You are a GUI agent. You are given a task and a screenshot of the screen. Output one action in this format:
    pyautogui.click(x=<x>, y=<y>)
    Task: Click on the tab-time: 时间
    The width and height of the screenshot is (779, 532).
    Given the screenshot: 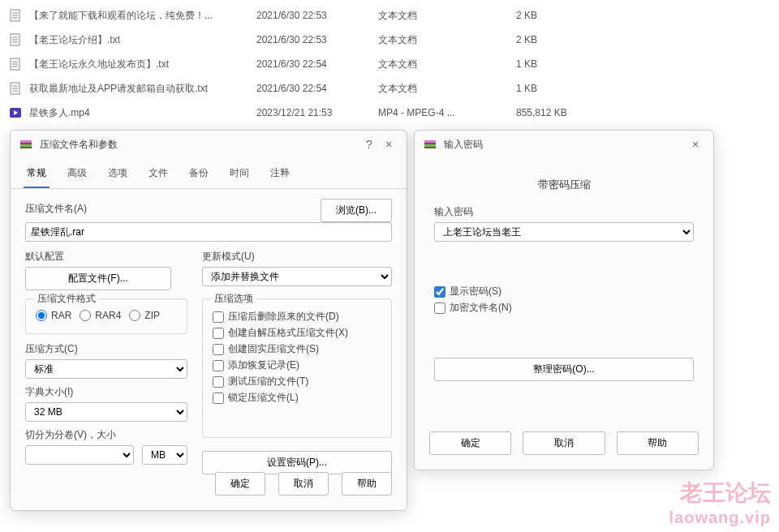 What is the action you would take?
    pyautogui.click(x=239, y=175)
    